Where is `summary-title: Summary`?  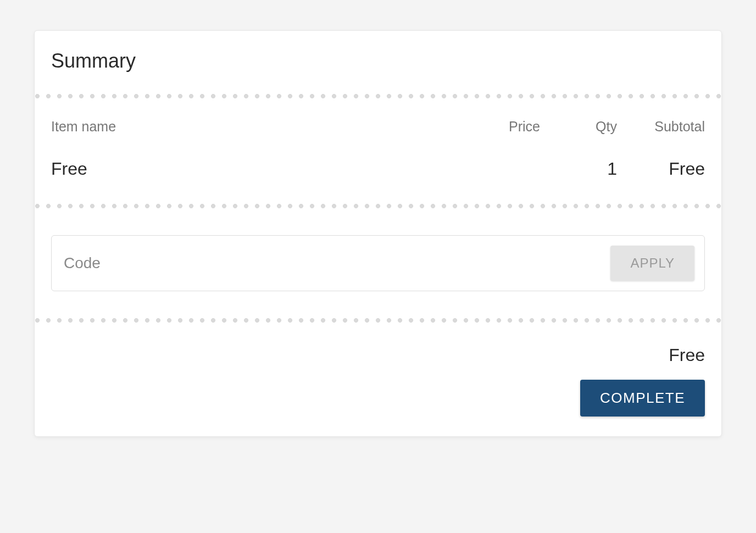 summary-title: Summary is located at coordinates (378, 61).